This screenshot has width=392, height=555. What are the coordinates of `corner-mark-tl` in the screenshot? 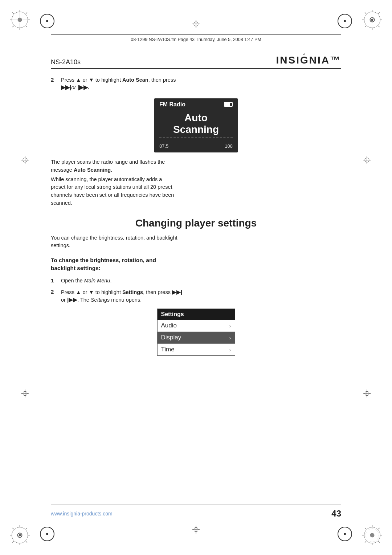 It's located at (20, 20).